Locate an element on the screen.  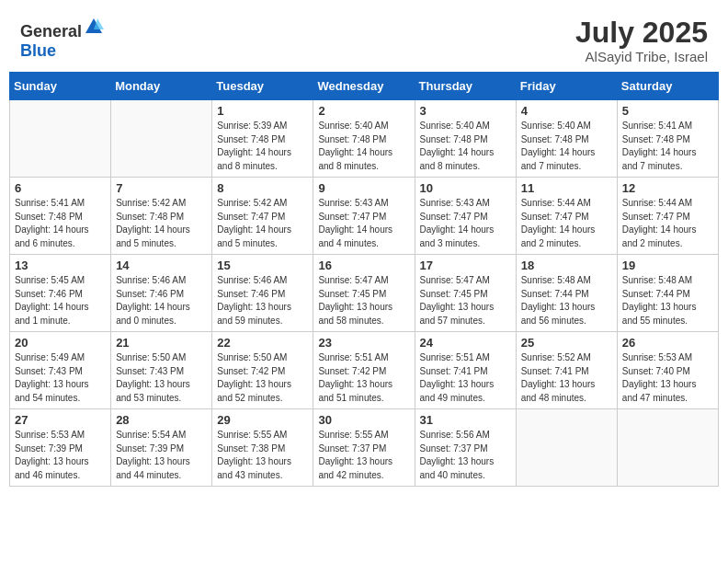
calendar-cell: 23Sunrise: 5:51 AMSunset: 7:42 PMDayligh… is located at coordinates (364, 371).